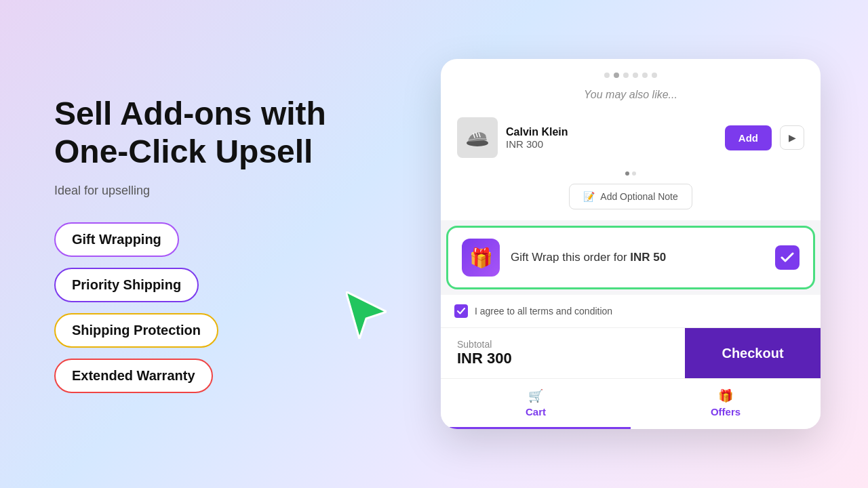 The height and width of the screenshot is (488, 868). What do you see at coordinates (544, 311) in the screenshot?
I see `terms-text: I agree to all terms and condition` at bounding box center [544, 311].